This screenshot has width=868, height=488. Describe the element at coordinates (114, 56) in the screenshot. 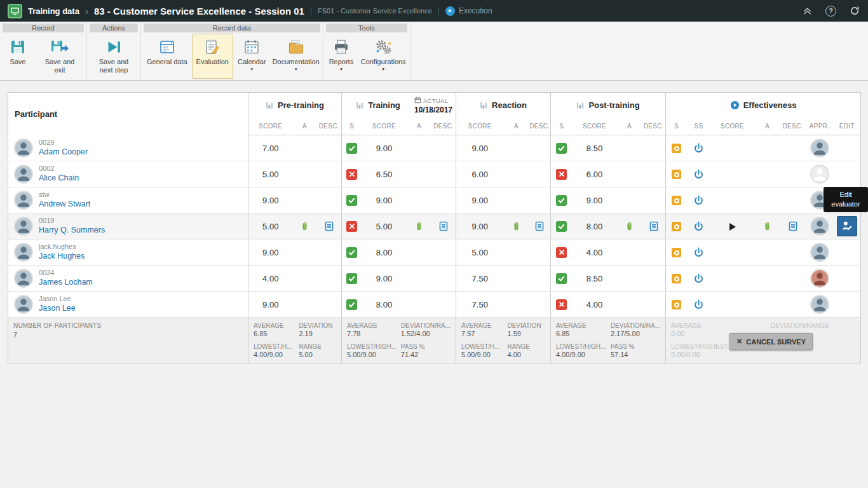

I see `ribbon-button-save-and-next-step: Save and next step` at that location.